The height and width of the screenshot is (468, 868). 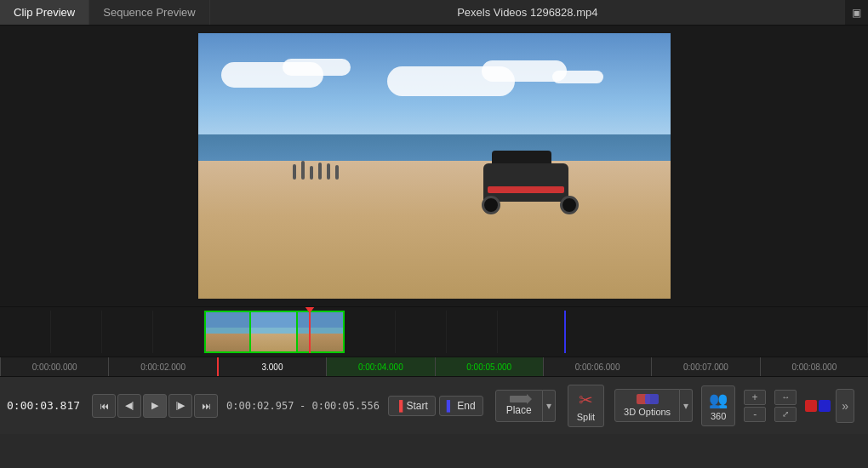 What do you see at coordinates (755, 406) in the screenshot?
I see `zoom-controls: + -` at bounding box center [755, 406].